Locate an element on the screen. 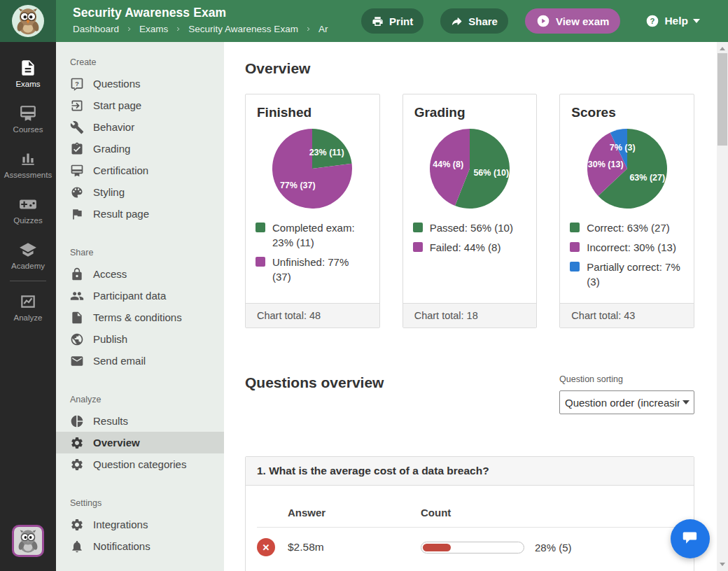 This screenshot has width=728, height=571. svg-text: 77% (37) is located at coordinates (298, 185).